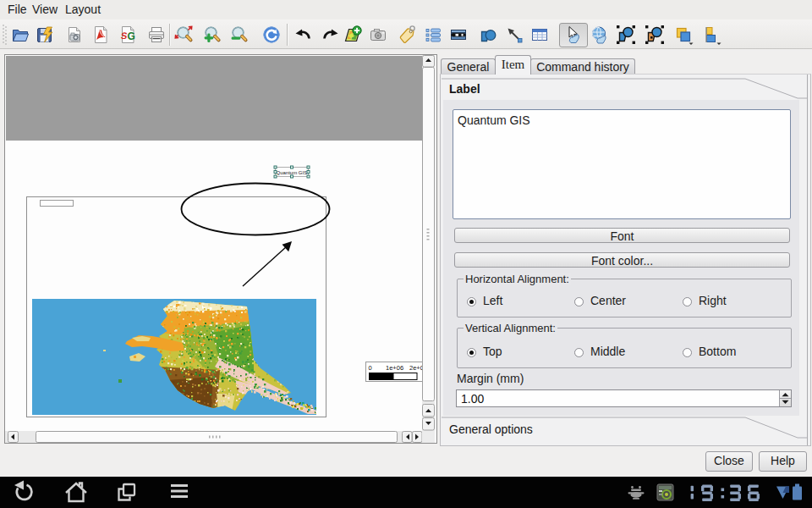 This screenshot has height=508, width=812. I want to click on svg-text: 0, so click(370, 367).